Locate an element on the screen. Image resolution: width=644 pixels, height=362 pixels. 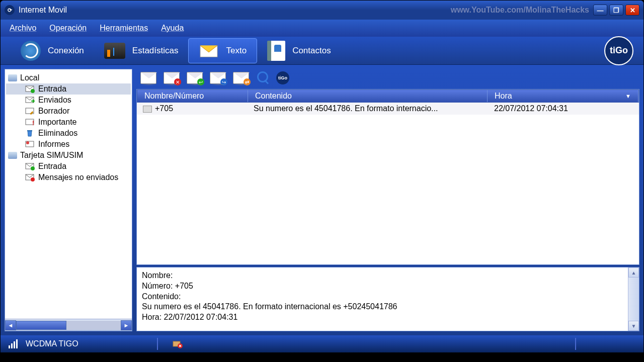
maximize-button: ❐ is located at coordinates (616, 10).